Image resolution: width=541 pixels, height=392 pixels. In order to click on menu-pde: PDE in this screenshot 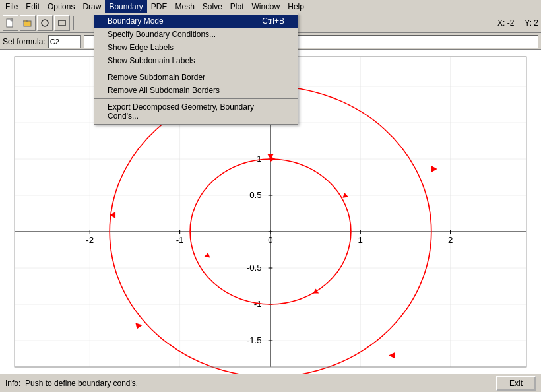, I will do `click(160, 7)`.